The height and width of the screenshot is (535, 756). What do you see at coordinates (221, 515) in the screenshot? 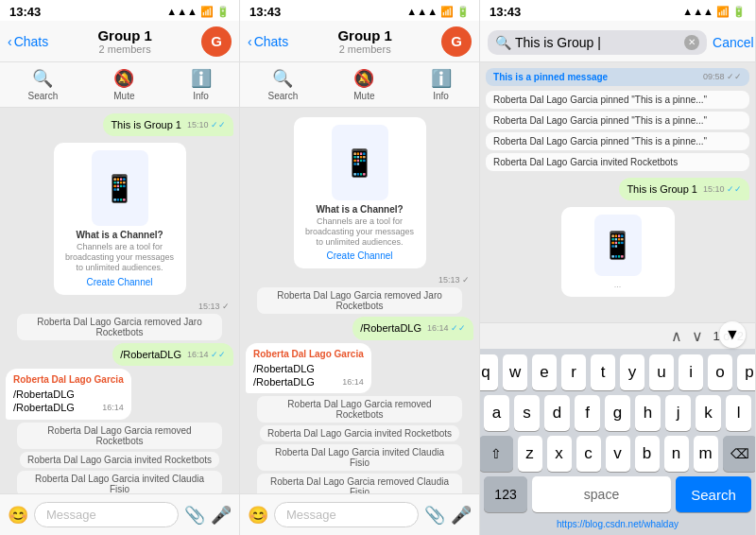
I see `mic-icon-1: 🎤` at bounding box center [221, 515].